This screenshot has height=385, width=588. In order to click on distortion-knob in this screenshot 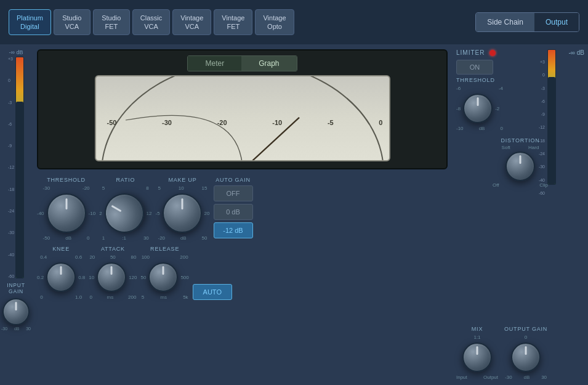, I will do `click(520, 166)`.